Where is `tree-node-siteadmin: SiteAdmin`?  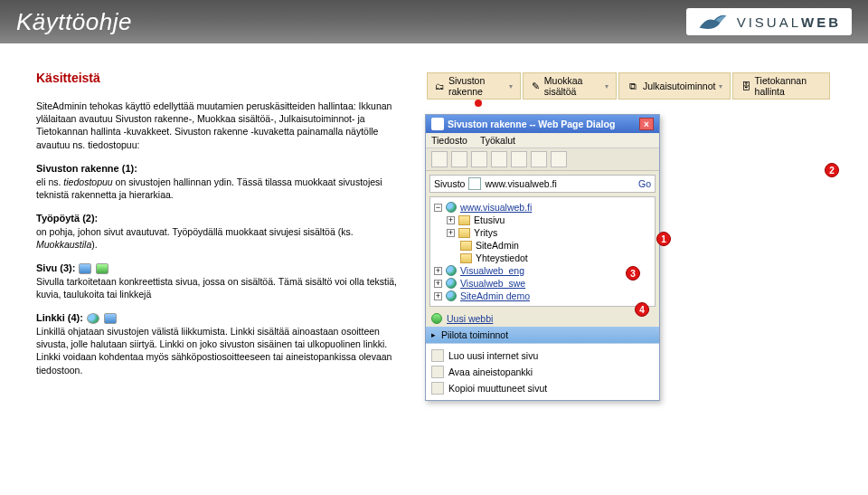 tree-node-siteadmin: SiteAdmin is located at coordinates (542, 245).